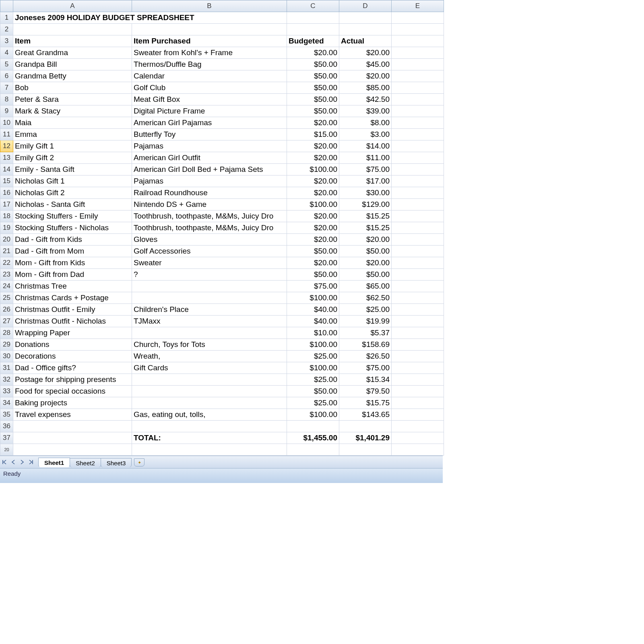 This screenshot has height=644, width=644. Describe the element at coordinates (7, 76) in the screenshot. I see `row-header: 6` at that location.